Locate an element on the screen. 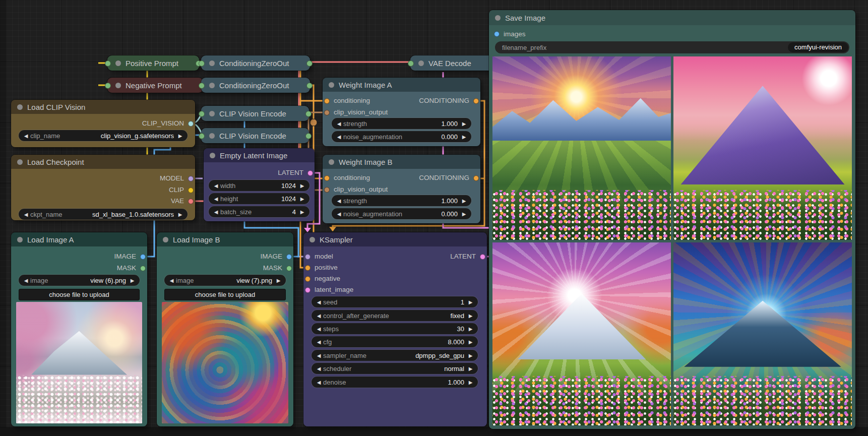 The image size is (868, 436). widget-steps: ◀ steps 30 ▶ is located at coordinates (395, 329).